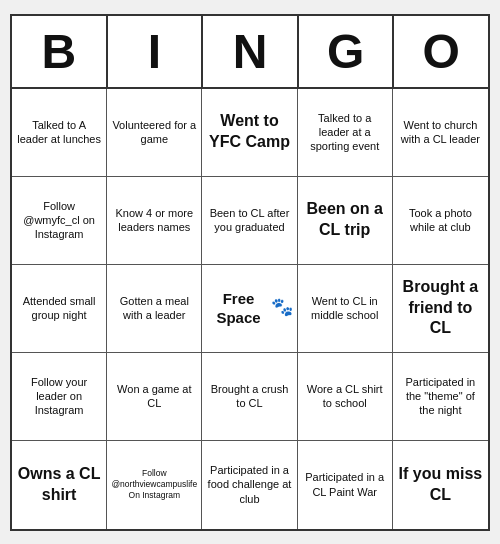  I want to click on letter-o: O, so click(441, 52).